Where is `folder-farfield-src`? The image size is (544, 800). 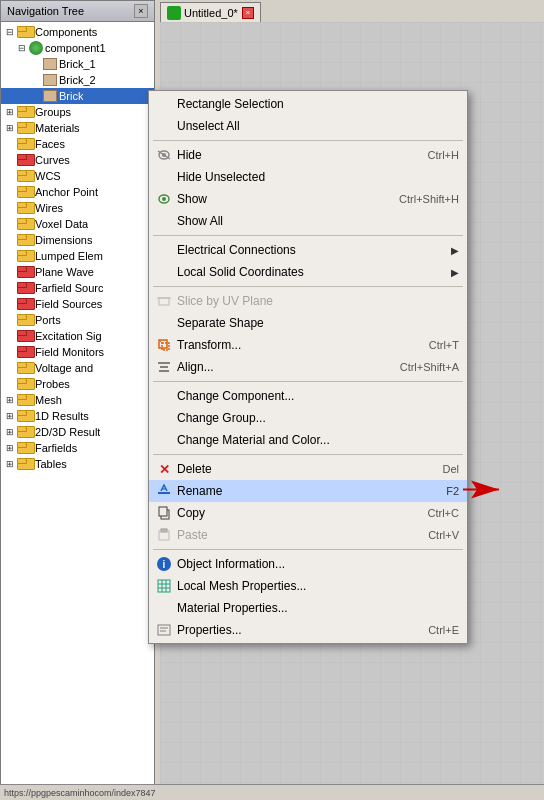
folder-farfield-src is located at coordinates (25, 288).